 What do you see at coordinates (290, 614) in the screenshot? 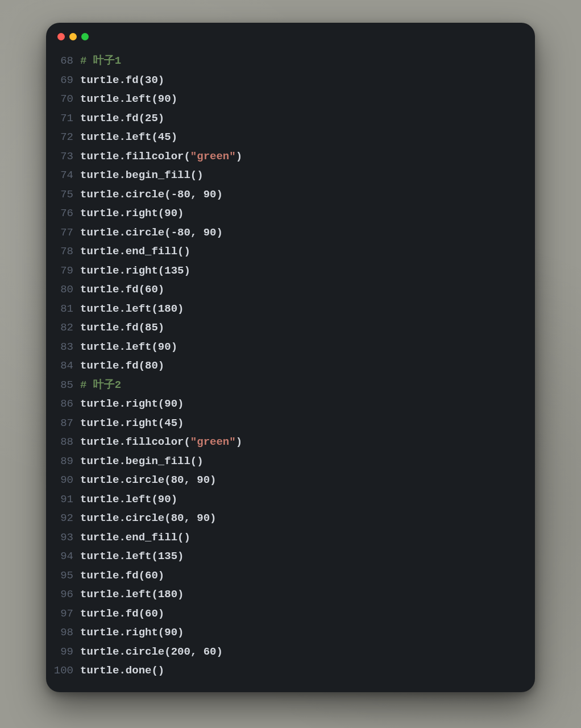
I see `code-line: 97turtle.fd(60)` at bounding box center [290, 614].